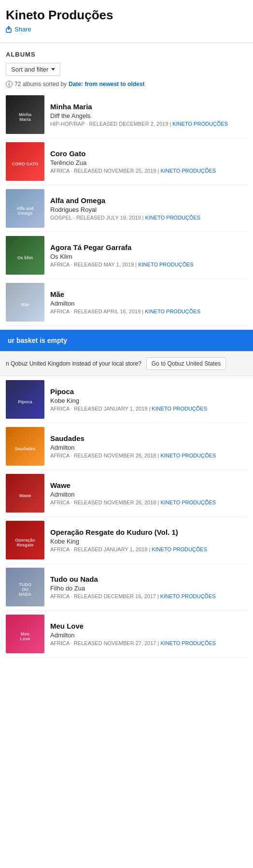 Image resolution: width=253 pixels, height=868 pixels. Describe the element at coordinates (126, 587) in the screenshot. I see `album-item: TUDO OU NADA Tudo ou Nada Filho do Zua A…` at that location.